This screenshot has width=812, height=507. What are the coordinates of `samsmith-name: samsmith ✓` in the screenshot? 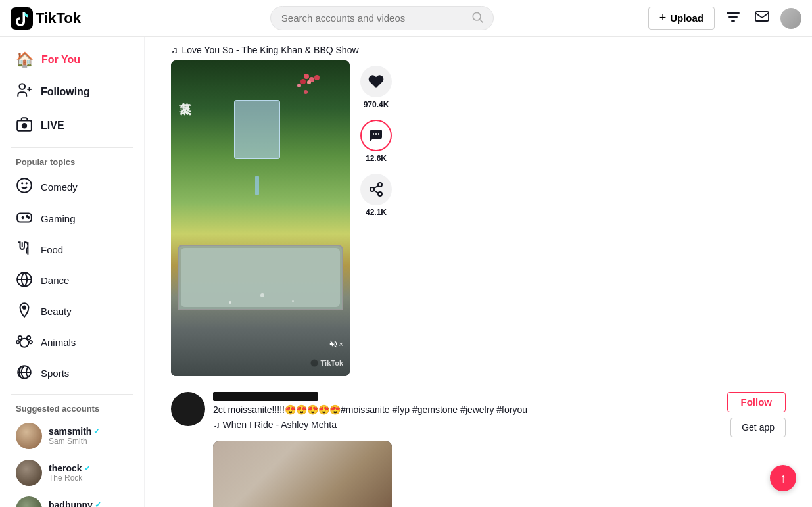 It's located at (74, 431).